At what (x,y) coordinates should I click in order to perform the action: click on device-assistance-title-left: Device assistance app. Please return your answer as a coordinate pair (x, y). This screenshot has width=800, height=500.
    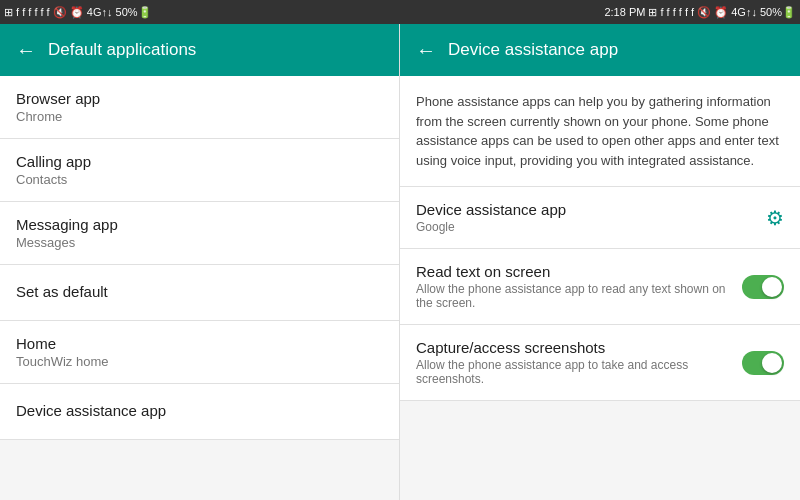
    Looking at the image, I should click on (200, 410).